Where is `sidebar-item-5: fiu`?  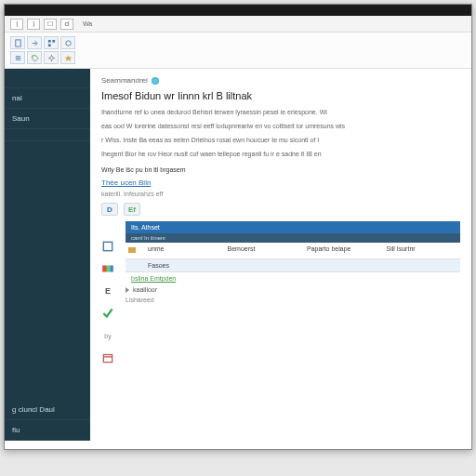
sidebar-item-5: fiu is located at coordinates (47, 430).